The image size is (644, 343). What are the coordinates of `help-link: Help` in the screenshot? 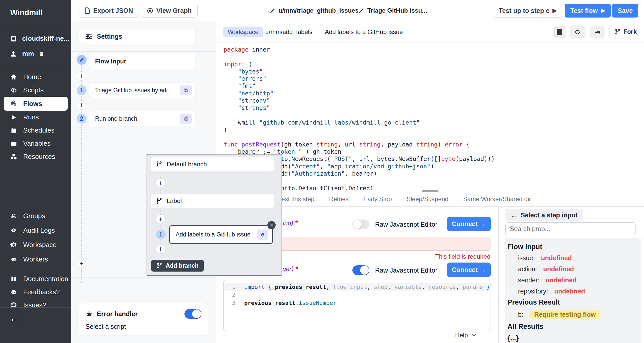 It's located at (466, 335).